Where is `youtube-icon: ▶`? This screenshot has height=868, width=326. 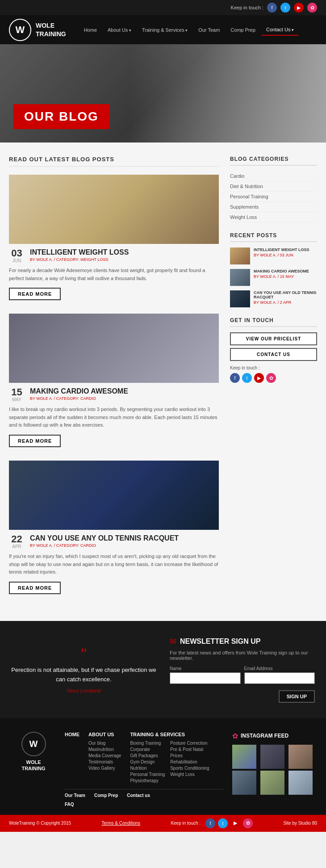 youtube-icon: ▶ is located at coordinates (299, 8).